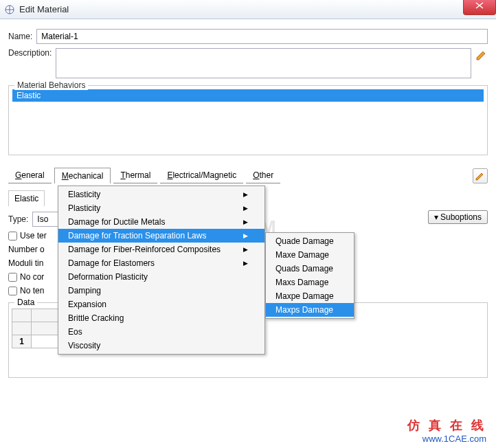 The image size is (496, 448). What do you see at coordinates (161, 222) in the screenshot?
I see `mech-menu-item-2: Damage for Ductile Metals▶` at bounding box center [161, 222].